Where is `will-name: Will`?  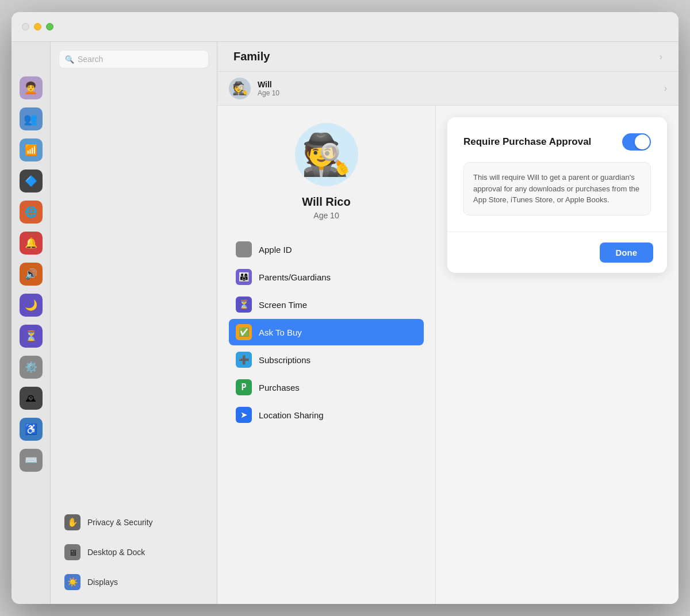
will-name: Will is located at coordinates (269, 84).